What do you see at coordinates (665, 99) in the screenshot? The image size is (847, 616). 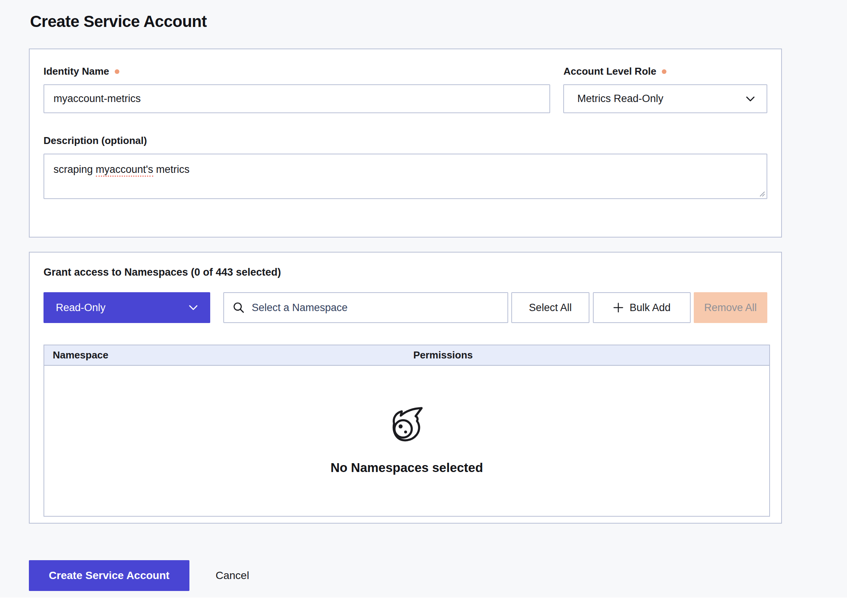 I see `account-level-role-select: Metrics Read-Only` at bounding box center [665, 99].